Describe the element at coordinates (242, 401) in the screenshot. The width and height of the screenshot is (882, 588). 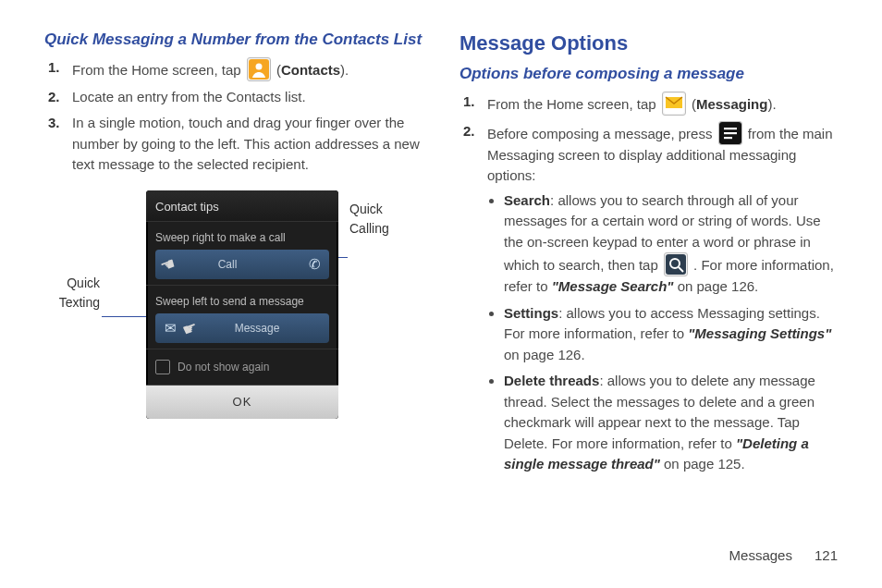
I see `ok-button: OK` at that location.